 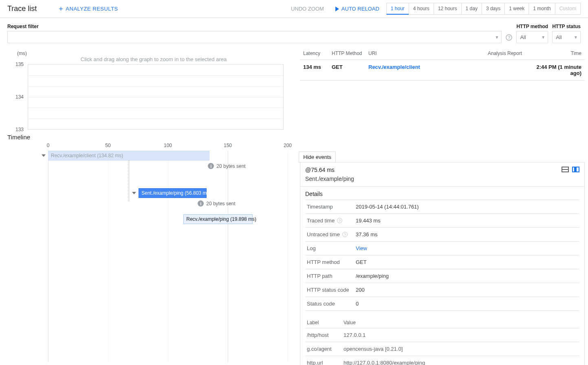 What do you see at coordinates (460, 323) in the screenshot?
I see `labels-col-value: Value` at bounding box center [460, 323].